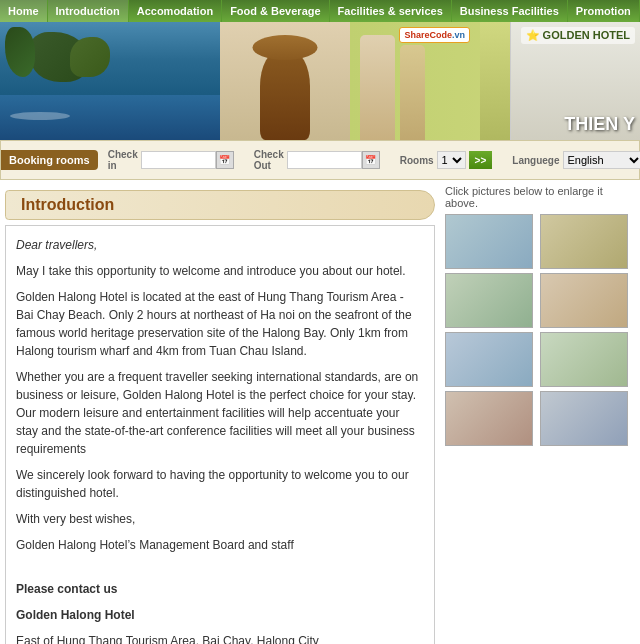 This screenshot has width=640, height=644. Describe the element at coordinates (276, 11) in the screenshot. I see `nav-food: Food & Beverage` at that location.